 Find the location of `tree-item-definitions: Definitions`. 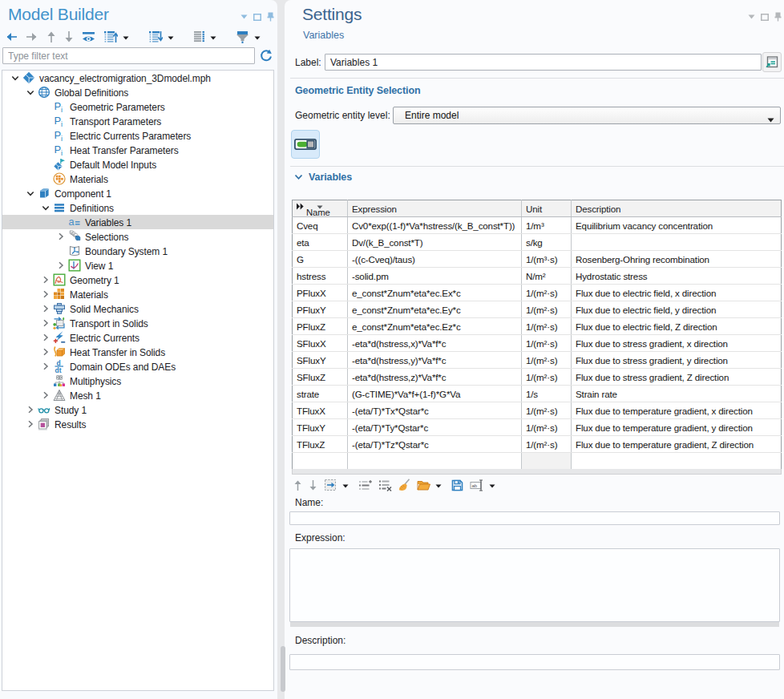

tree-item-definitions: Definitions is located at coordinates (138, 208).